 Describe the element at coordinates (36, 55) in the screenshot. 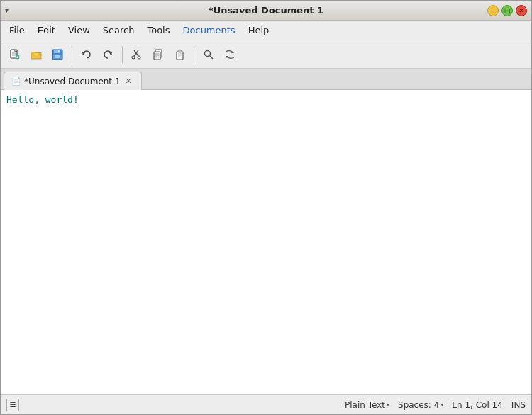

I see `open-doc-icon` at that location.